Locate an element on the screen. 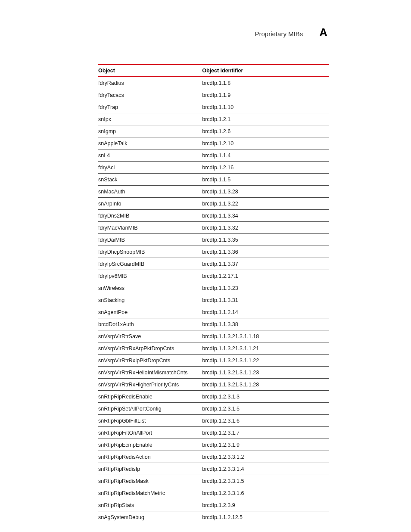 The image size is (411, 532). cell-identifier: brcdIp.1.1.3.21.3.1.1.28 is located at coordinates (265, 385).